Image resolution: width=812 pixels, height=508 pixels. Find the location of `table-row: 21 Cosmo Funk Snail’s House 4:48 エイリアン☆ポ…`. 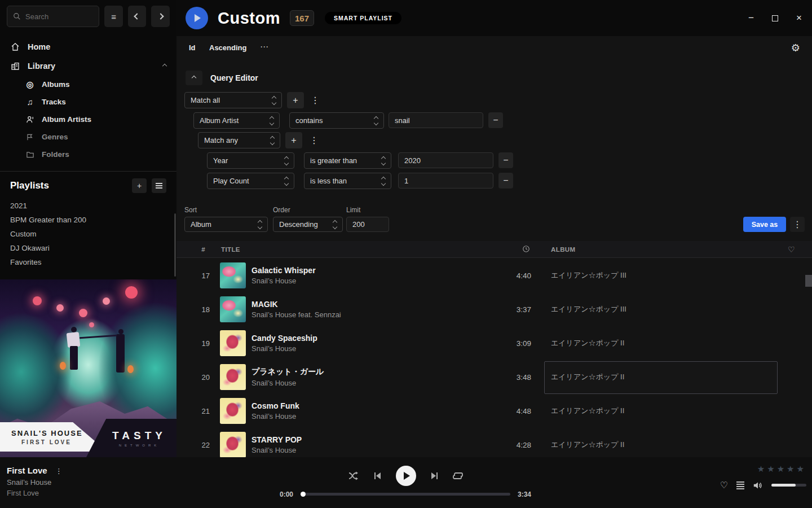

table-row: 21 Cosmo Funk Snail’s House 4:48 エイリアン☆ポ… is located at coordinates (494, 411).